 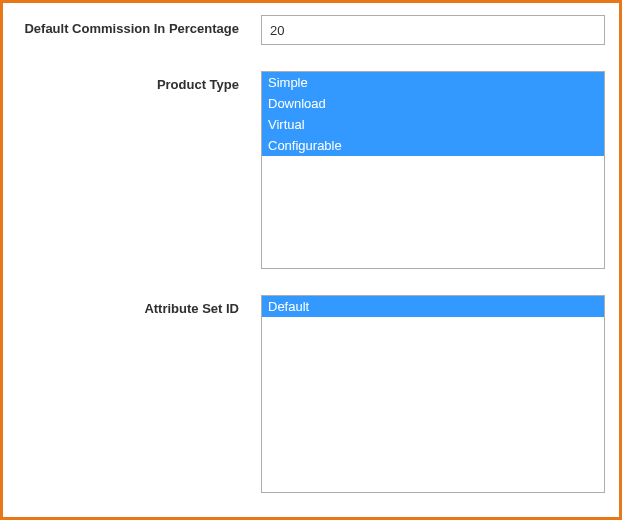 What do you see at coordinates (139, 26) in the screenshot?
I see `commission-label: Default Commission In Percentage` at bounding box center [139, 26].